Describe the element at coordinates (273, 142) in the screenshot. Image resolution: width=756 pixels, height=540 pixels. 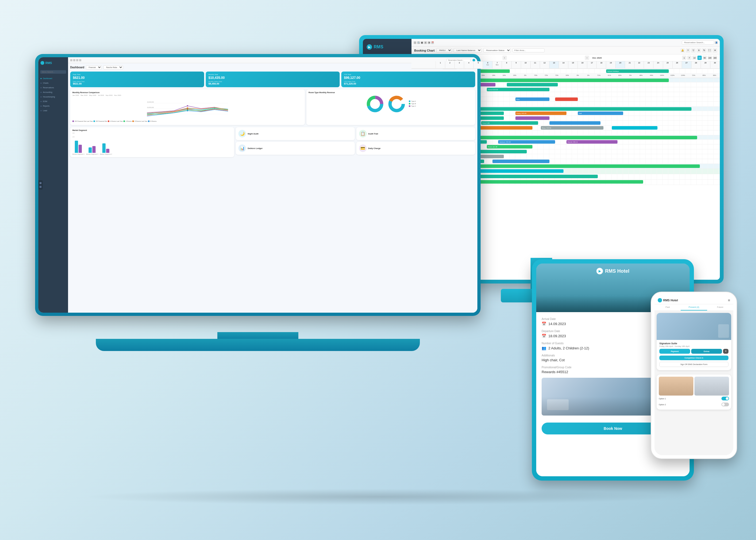
I see `laptop-bottom-row: Market Segment 400 200` at that location.